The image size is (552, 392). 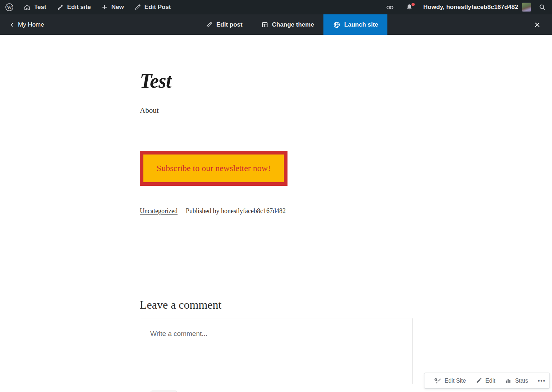 What do you see at coordinates (413, 4) in the screenshot?
I see `notification-badge-dot` at bounding box center [413, 4].